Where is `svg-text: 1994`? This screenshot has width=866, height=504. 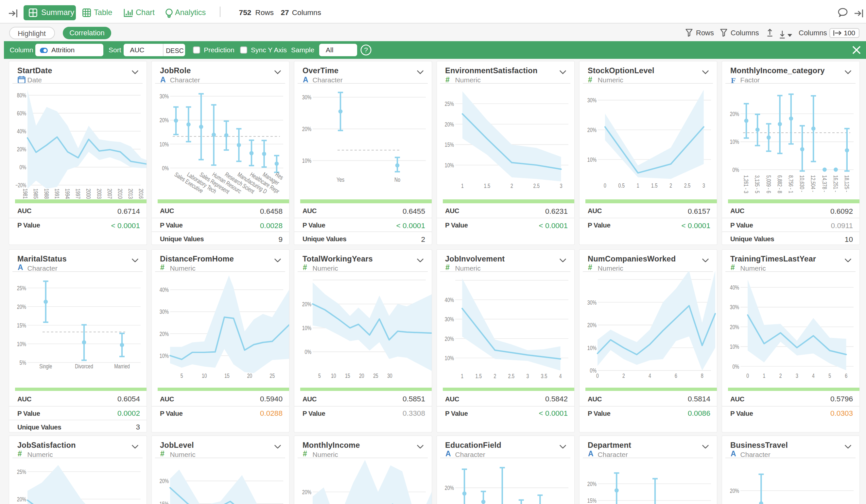 svg-text: 1994 is located at coordinates (67, 194).